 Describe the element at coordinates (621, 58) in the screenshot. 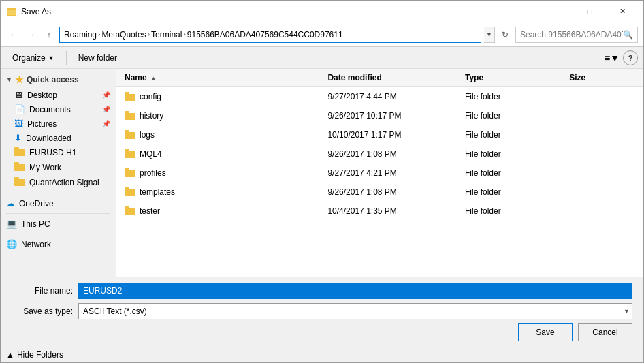

I see `toolbar-right: ≡▼ ?` at that location.